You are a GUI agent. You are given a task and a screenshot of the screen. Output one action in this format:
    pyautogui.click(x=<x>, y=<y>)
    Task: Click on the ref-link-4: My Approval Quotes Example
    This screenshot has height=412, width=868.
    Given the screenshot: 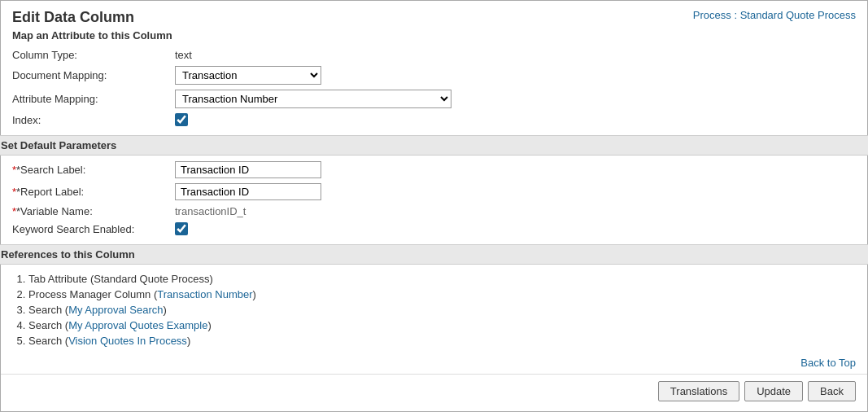 What is the action you would take?
    pyautogui.click(x=138, y=326)
    